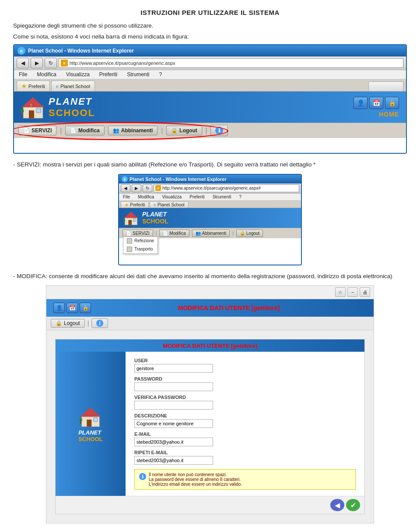  What do you see at coordinates (24, 86) in the screenshot?
I see `star-icon: ★` at bounding box center [24, 86].